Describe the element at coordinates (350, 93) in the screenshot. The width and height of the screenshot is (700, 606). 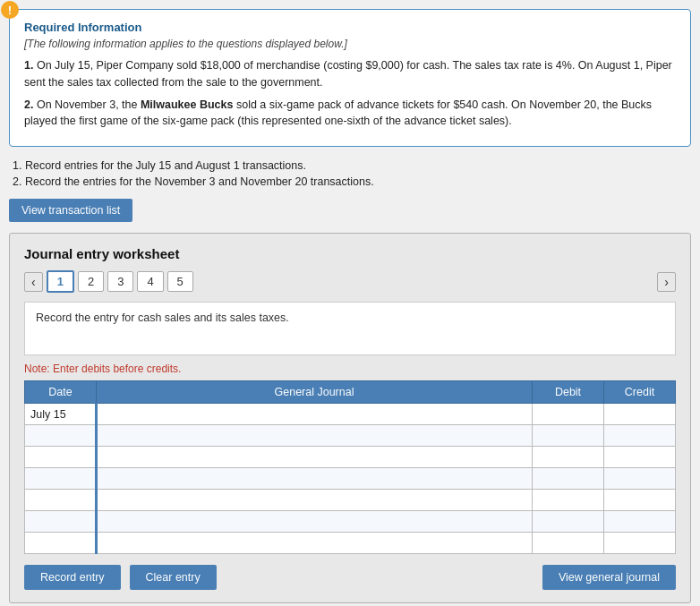
I see `info-list: 1. On July 15, Piper Company sold $18,00…` at that location.